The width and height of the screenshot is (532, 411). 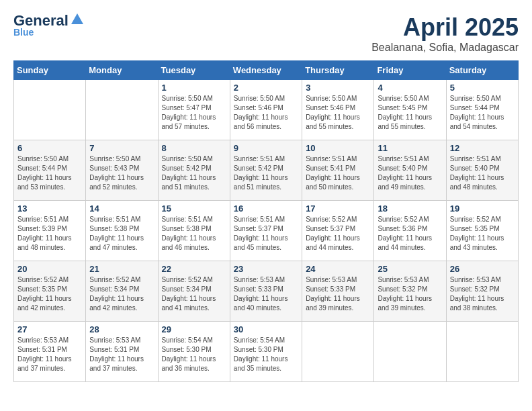 What do you see at coordinates (194, 148) in the screenshot?
I see `day-number: 8` at bounding box center [194, 148].